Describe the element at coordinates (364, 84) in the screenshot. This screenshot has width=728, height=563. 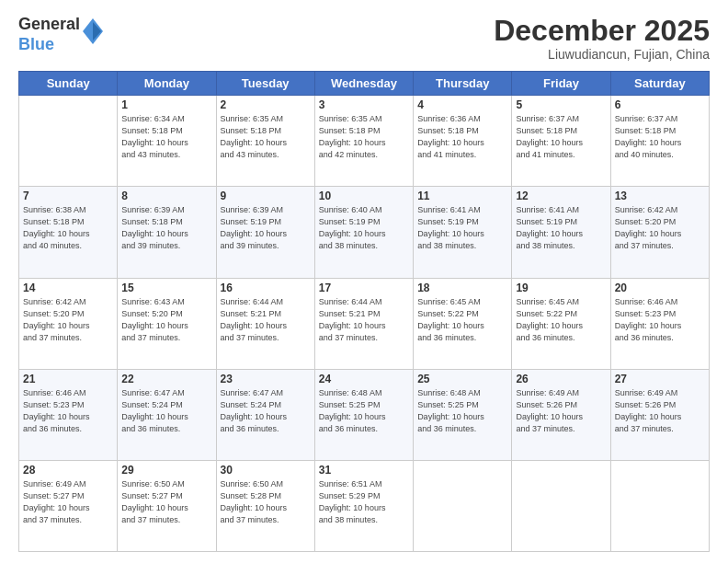
I see `weekday-header-row: SundayMondayTuesdayWednesdayThursdayFrid…` at that location.